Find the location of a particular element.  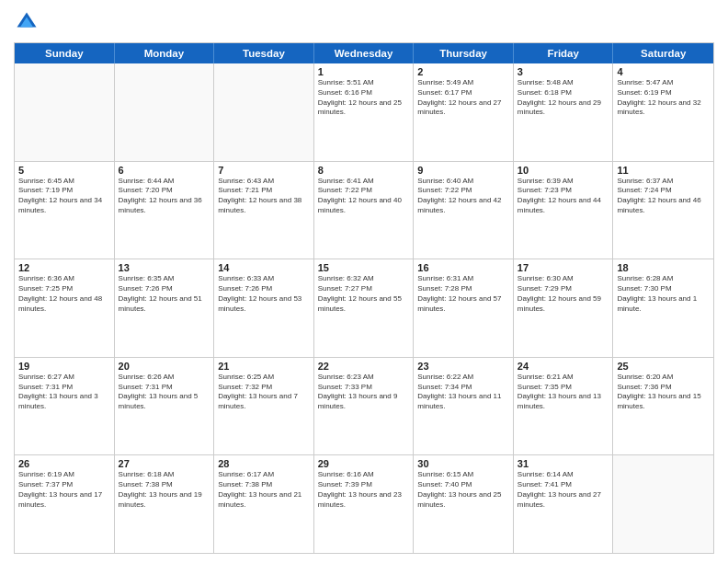

logo-icon is located at coordinates (27, 22).